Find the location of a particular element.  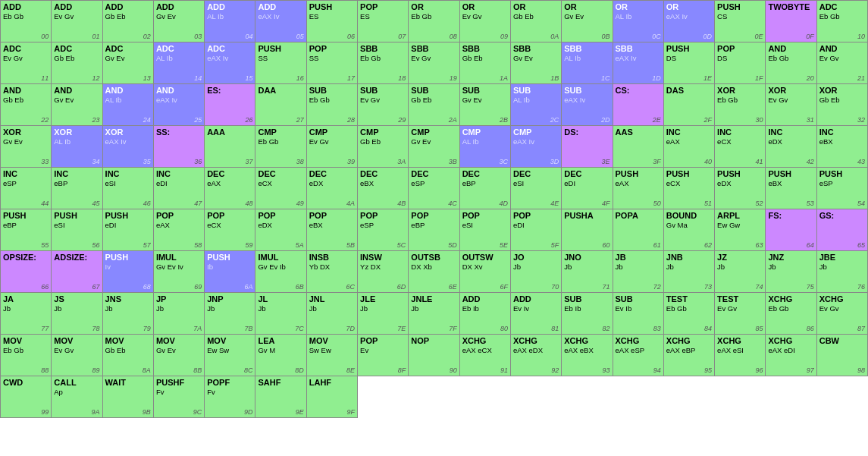

cell-opcode: 9E is located at coordinates (300, 412).